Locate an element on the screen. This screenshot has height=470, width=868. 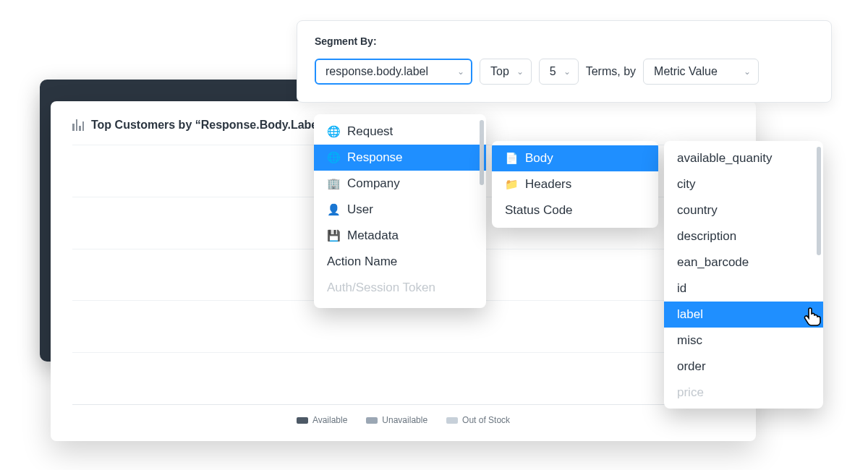
option-label: Response is located at coordinates (375, 158).